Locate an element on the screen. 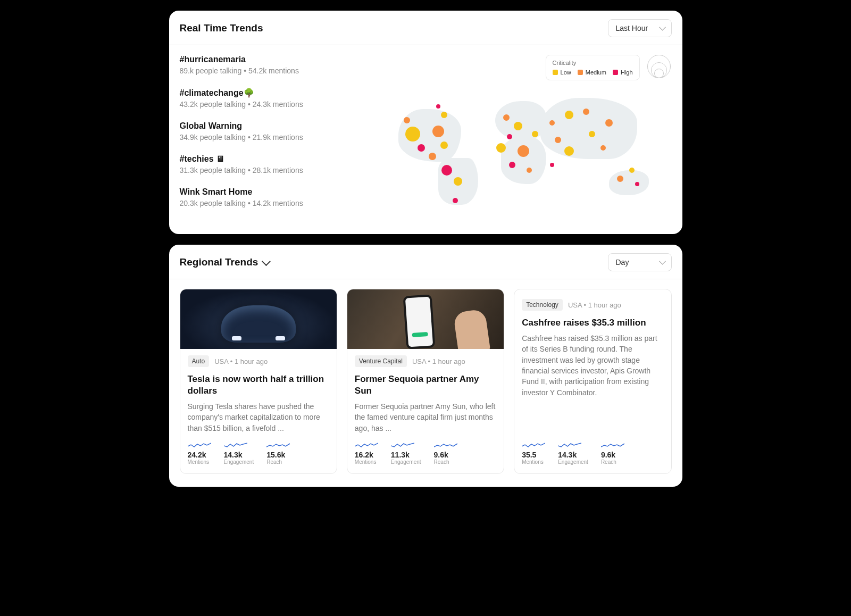 This screenshot has height=616, width=851. legend-low: Low is located at coordinates (562, 72).